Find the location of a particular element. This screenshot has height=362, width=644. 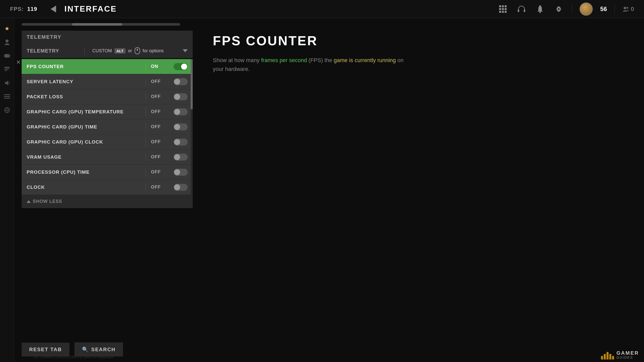

desc-highlight-frames: frames per second is located at coordinates (284, 60).